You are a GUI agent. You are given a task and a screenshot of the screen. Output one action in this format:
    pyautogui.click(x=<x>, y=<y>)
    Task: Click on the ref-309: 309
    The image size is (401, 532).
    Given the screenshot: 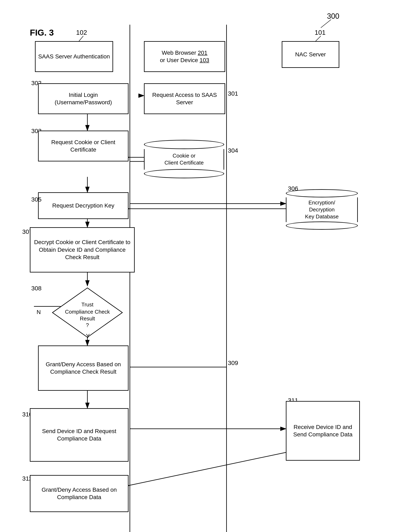 What is the action you would take?
    pyautogui.click(x=233, y=363)
    